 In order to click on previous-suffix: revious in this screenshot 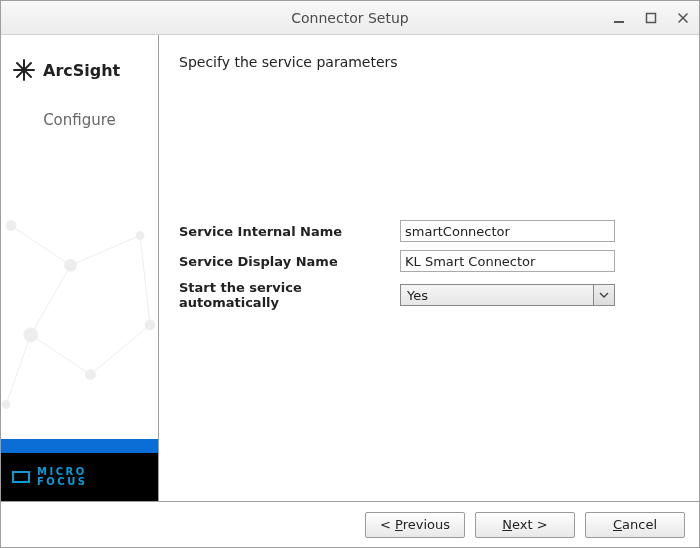, I will do `click(426, 524)`.